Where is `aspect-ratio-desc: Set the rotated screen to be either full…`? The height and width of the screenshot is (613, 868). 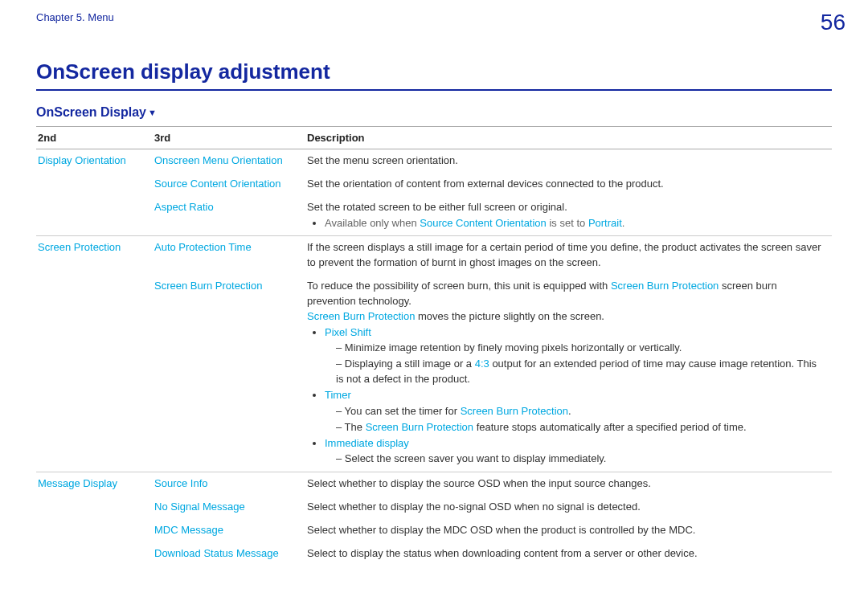 aspect-ratio-desc: Set the rotated screen to be either full… is located at coordinates (437, 207).